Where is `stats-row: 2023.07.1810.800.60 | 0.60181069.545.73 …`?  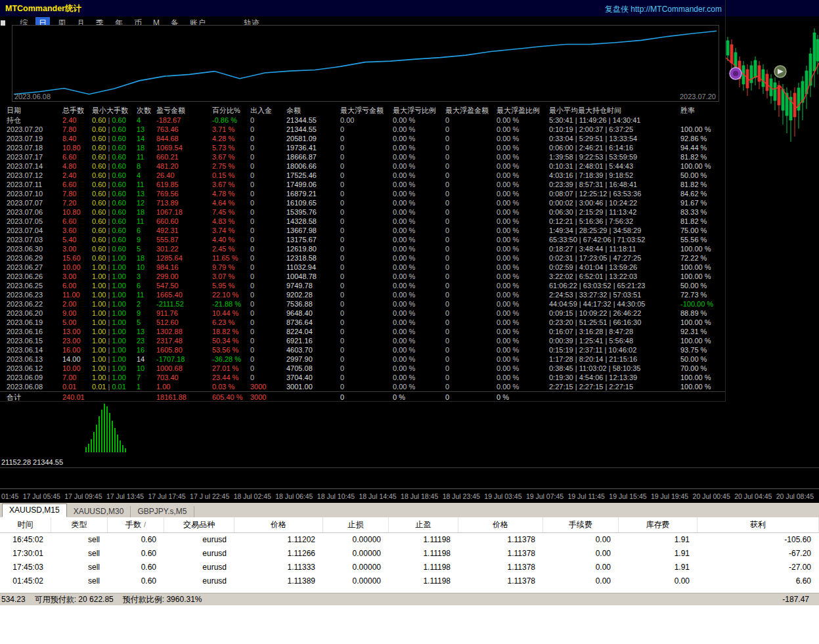 stats-row: 2023.07.1810.800.60 | 0.60181069.545.73 … is located at coordinates (363, 148).